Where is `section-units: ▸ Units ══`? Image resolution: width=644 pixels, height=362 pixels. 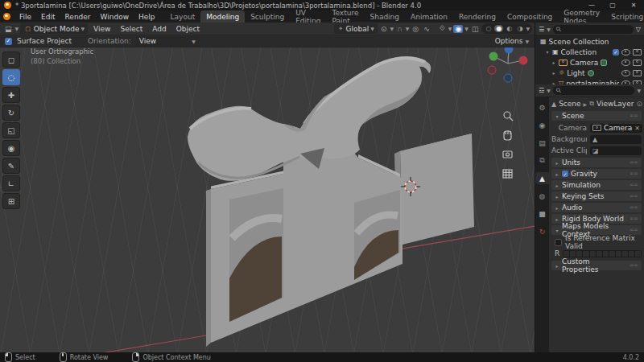
section-units: ▸ Units ══ is located at coordinates (597, 162).